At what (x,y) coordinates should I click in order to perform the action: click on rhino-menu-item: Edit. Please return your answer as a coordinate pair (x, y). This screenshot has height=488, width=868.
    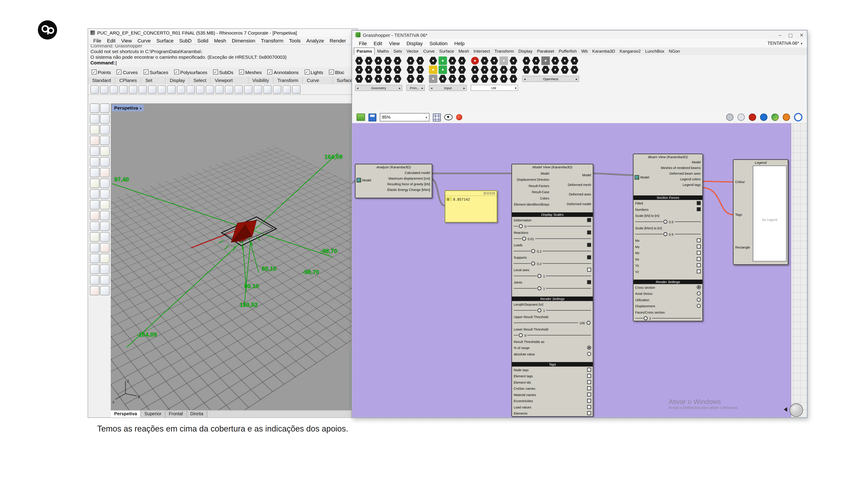
    Looking at the image, I should click on (111, 40).